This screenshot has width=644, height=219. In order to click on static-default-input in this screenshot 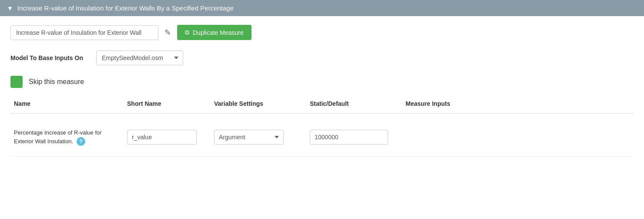, I will do `click(349, 137)`.